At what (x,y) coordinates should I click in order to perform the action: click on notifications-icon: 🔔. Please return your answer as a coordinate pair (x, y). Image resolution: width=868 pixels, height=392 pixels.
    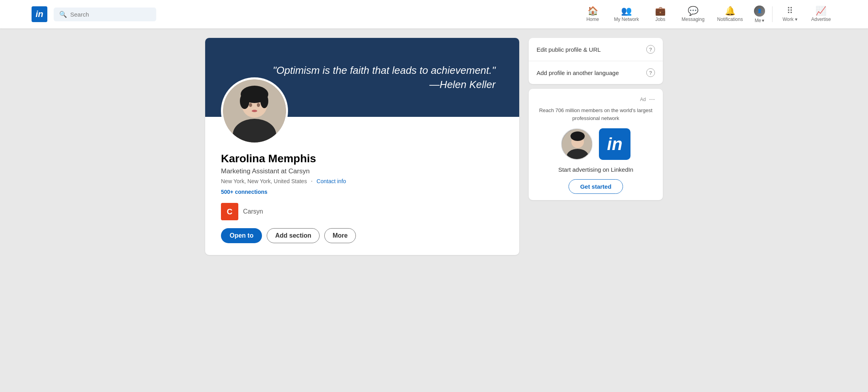
    Looking at the image, I should click on (730, 11).